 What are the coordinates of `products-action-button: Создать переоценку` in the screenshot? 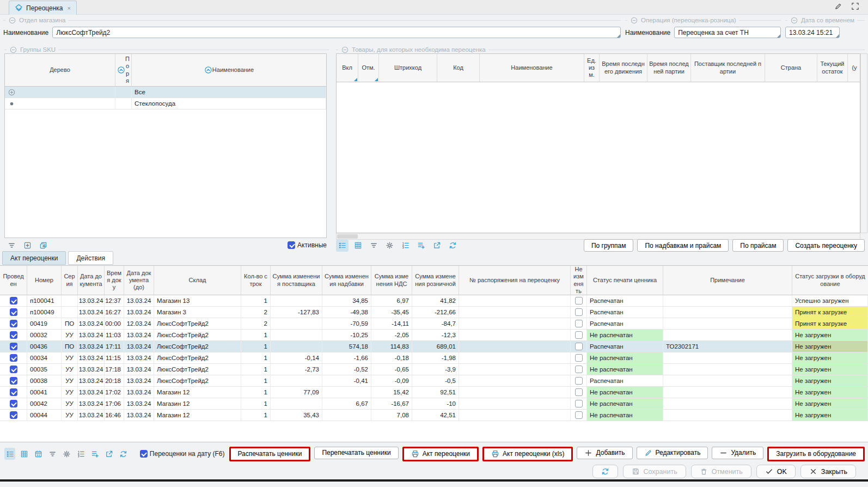 It's located at (826, 245).